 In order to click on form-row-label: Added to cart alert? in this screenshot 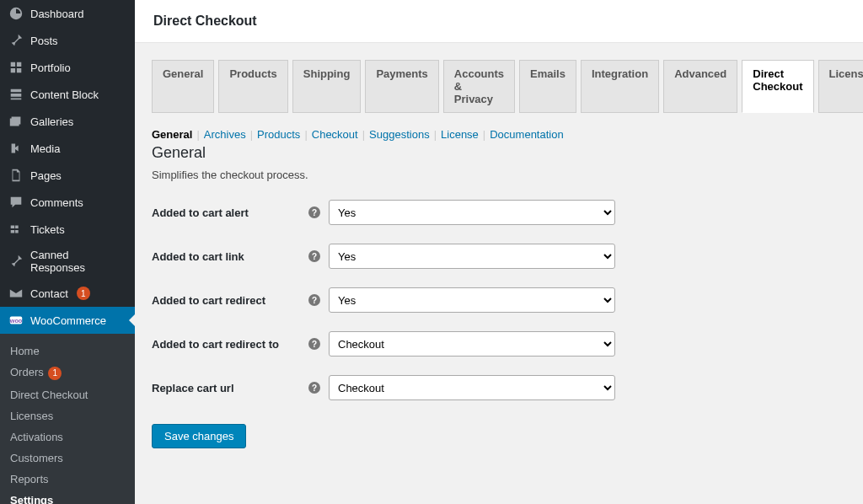, I will do `click(240, 212)`.